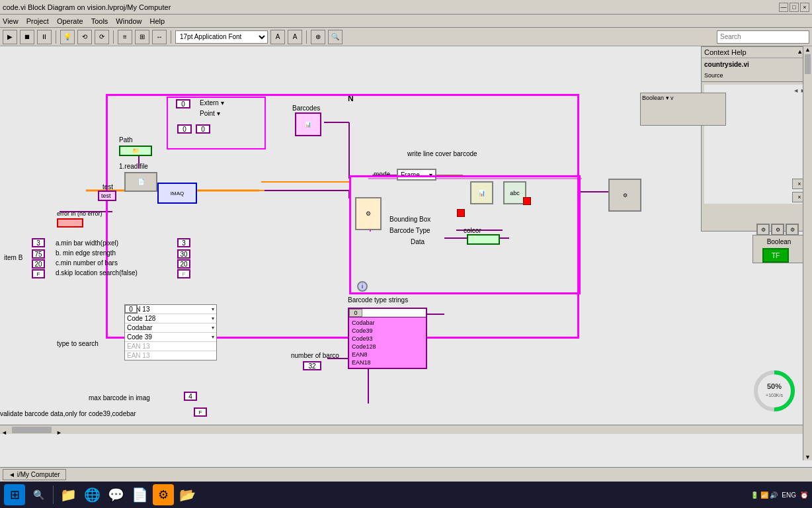  What do you see at coordinates (140, 495) in the screenshot?
I see `pdf-btn: 📄` at bounding box center [140, 495].